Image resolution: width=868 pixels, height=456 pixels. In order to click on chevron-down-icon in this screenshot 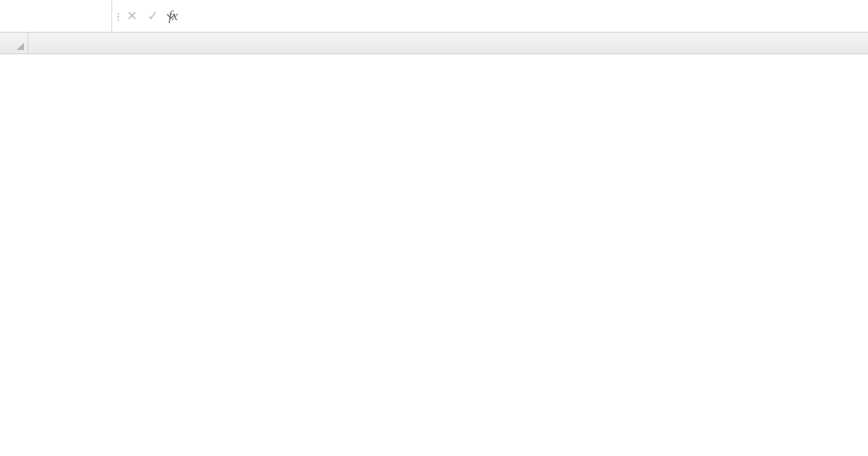, I will do `click(172, 16)`.